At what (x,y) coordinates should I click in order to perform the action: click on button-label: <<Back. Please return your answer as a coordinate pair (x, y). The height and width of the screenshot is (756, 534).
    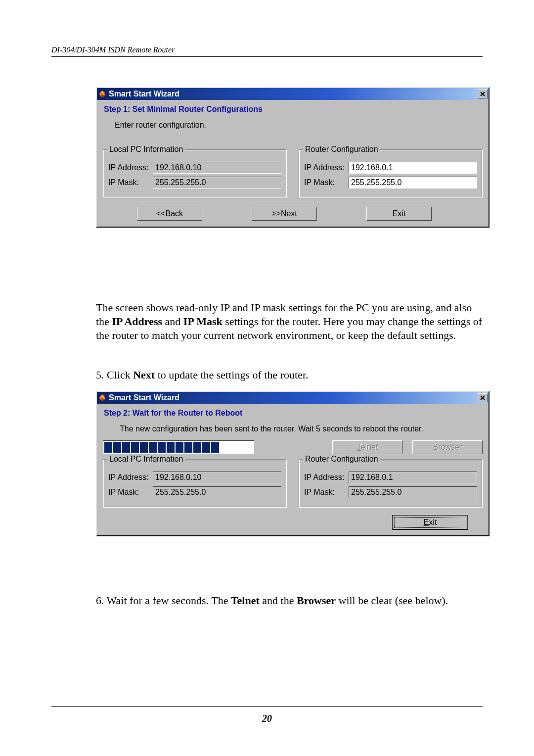
    Looking at the image, I should click on (170, 214).